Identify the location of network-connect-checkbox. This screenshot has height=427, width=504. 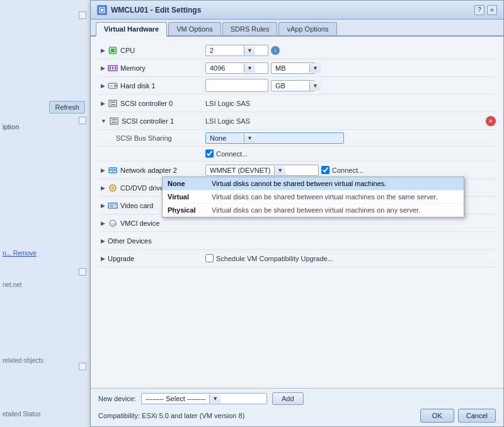
(325, 170).